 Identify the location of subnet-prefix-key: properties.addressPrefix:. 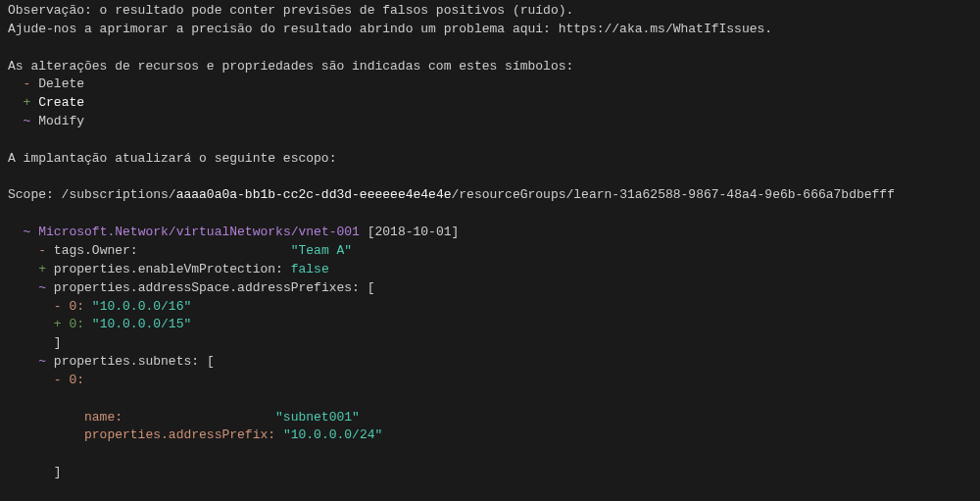
(180, 435).